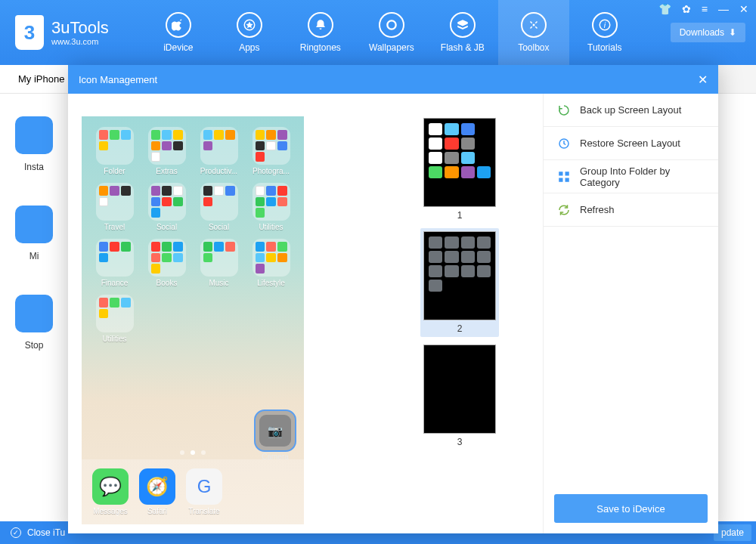 The height and width of the screenshot is (544, 756). Describe the element at coordinates (564, 177) in the screenshot. I see `group-icon` at that location.